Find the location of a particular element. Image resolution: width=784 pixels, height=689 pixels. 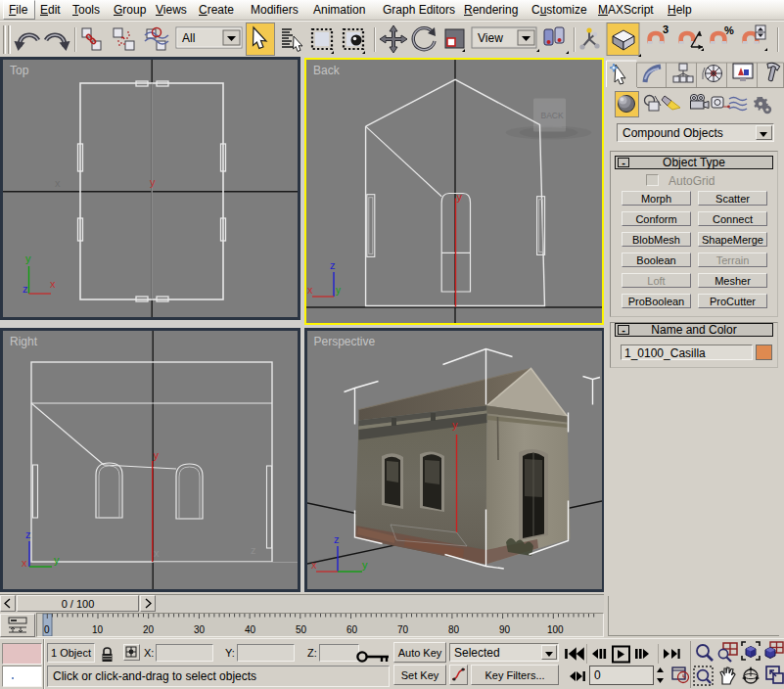

svg-text: All is located at coordinates (188, 38).